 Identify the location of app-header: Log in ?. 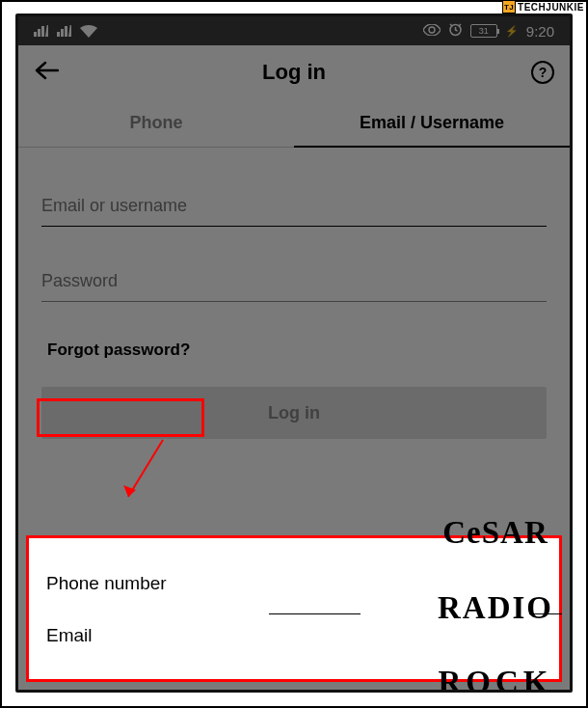
(294, 72).